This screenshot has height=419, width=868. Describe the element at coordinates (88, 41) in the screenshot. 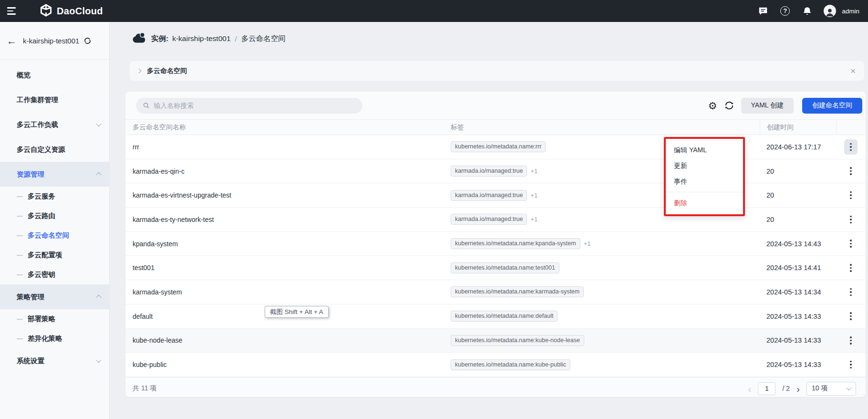

I see `switch-instance-icon` at that location.